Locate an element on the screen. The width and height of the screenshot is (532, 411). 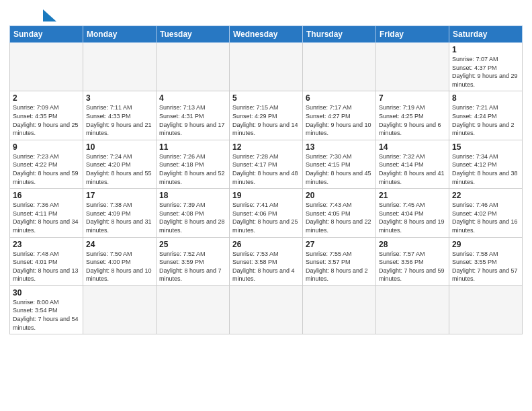
calendar-cell: 24Sunrise: 7:50 AM Sunset: 4:00 PM Dayli… is located at coordinates (120, 261).